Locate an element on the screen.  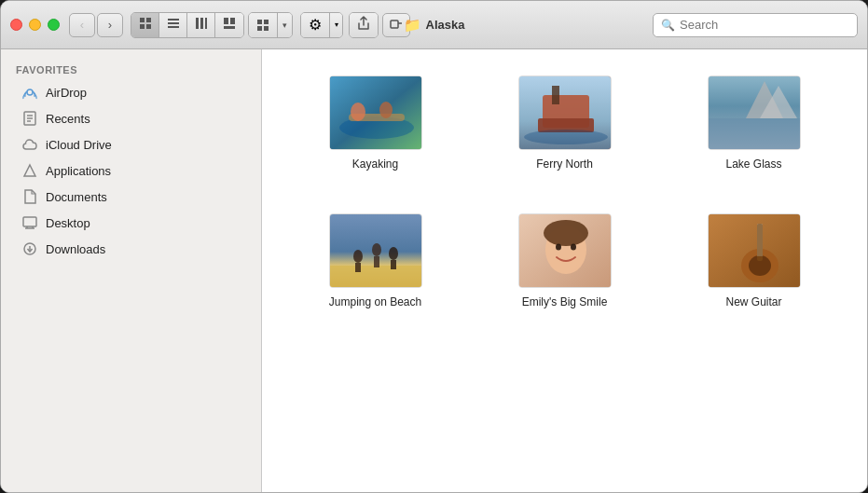
file-item-guitar: New Guitar is located at coordinates (753, 261).